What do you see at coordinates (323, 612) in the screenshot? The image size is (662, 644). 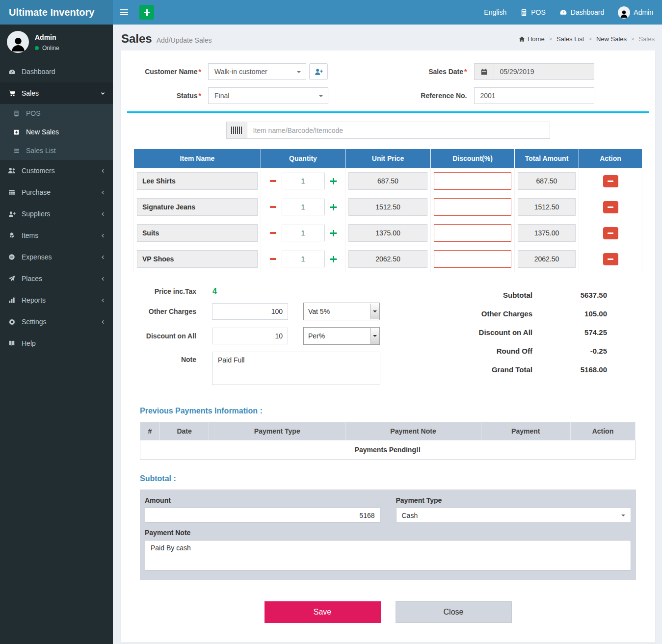 I see `save-button: Save` at bounding box center [323, 612].